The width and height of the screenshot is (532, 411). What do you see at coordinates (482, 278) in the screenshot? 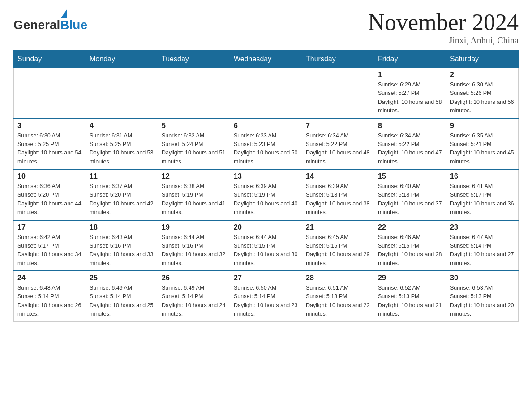
I see `day-number: 30` at bounding box center [482, 278].